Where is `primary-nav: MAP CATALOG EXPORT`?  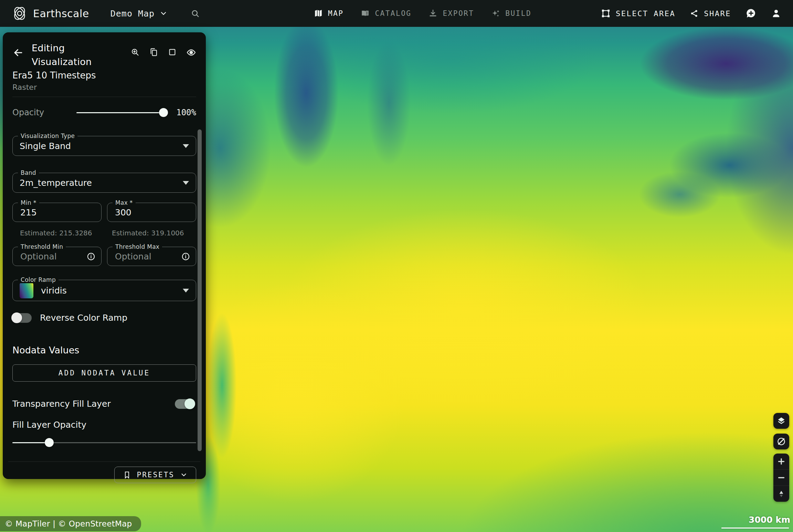
primary-nav: MAP CATALOG EXPORT is located at coordinates (423, 13).